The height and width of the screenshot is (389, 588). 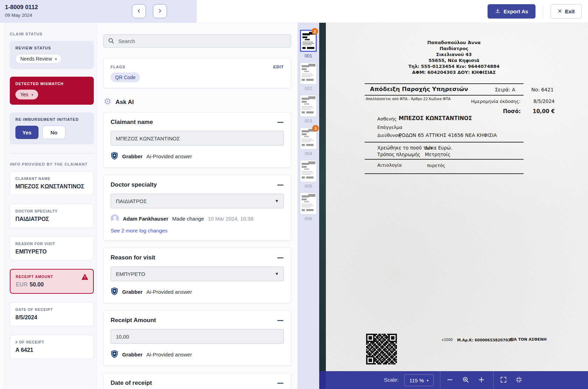 I want to click on ask-ai-label: Ask AI, so click(x=125, y=102).